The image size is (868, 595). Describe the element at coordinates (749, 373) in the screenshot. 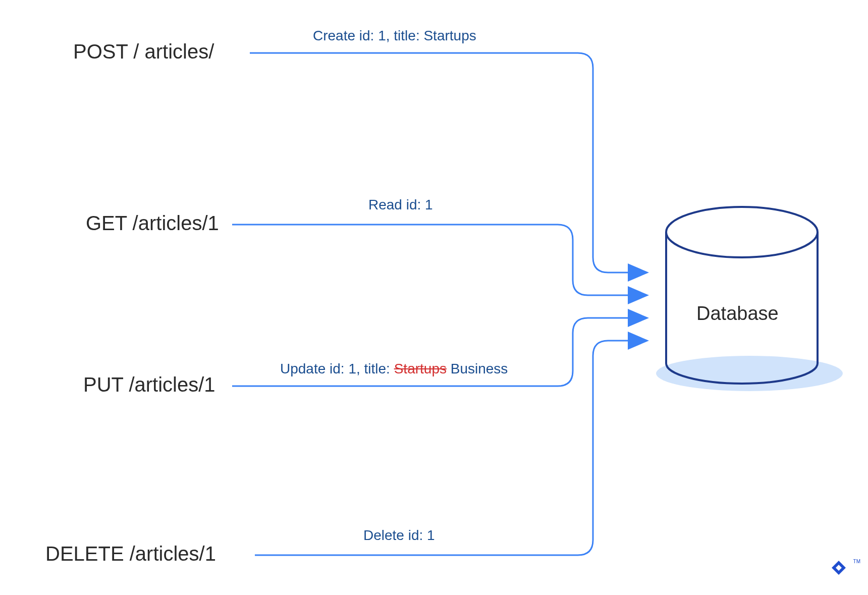

I see `database-shadow` at that location.